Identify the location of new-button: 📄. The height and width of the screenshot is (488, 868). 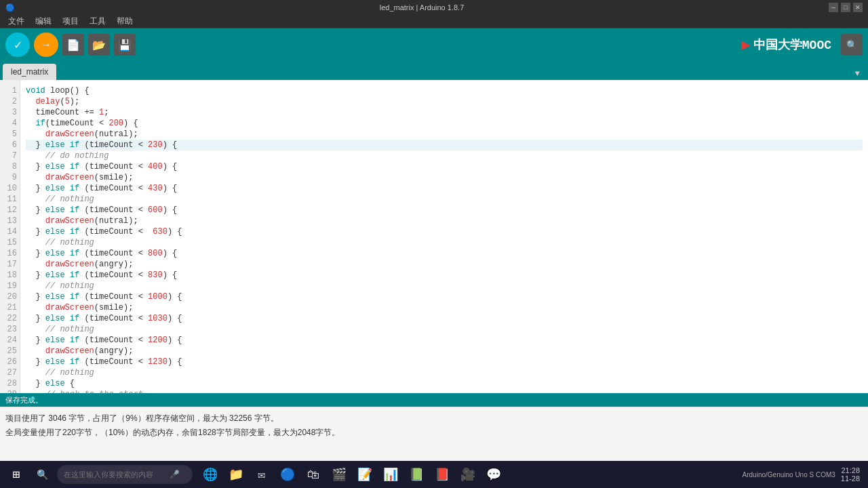
(73, 45).